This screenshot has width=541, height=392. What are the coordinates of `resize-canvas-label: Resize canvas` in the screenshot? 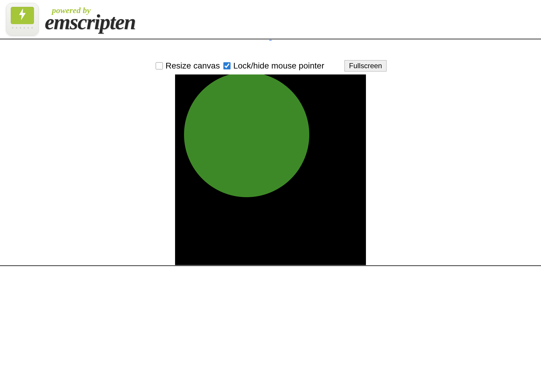 It's located at (193, 66).